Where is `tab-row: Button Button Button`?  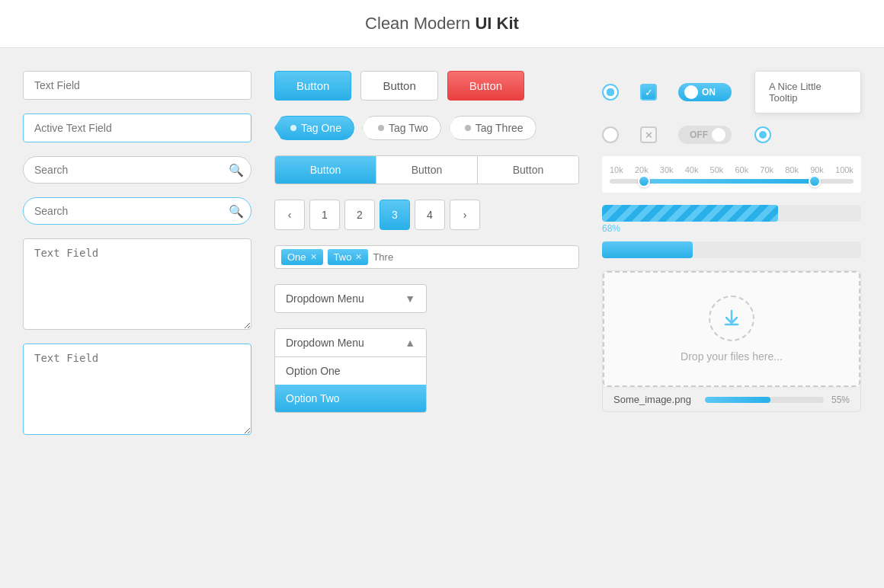
tab-row: Button Button Button is located at coordinates (427, 170).